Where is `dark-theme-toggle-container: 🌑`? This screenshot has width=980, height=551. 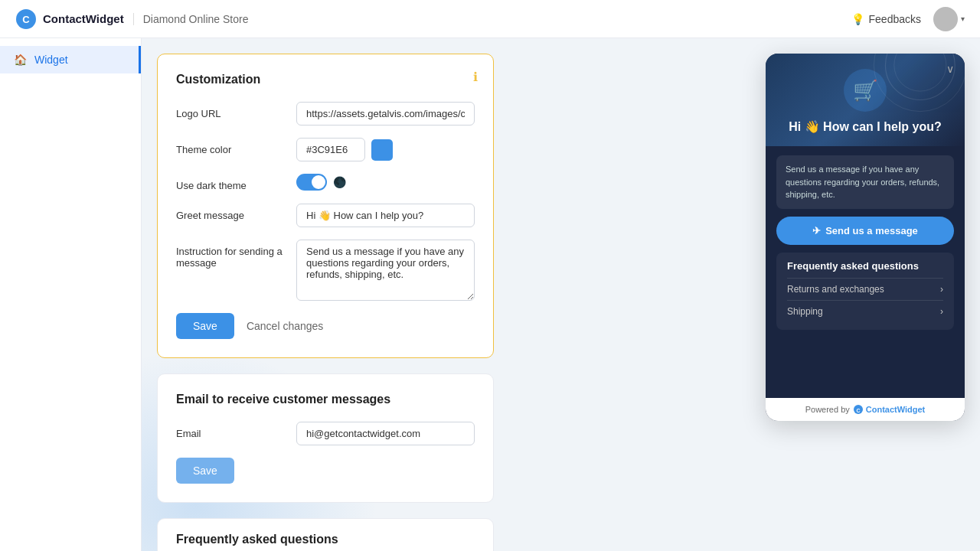 dark-theme-toggle-container: 🌑 is located at coordinates (322, 182).